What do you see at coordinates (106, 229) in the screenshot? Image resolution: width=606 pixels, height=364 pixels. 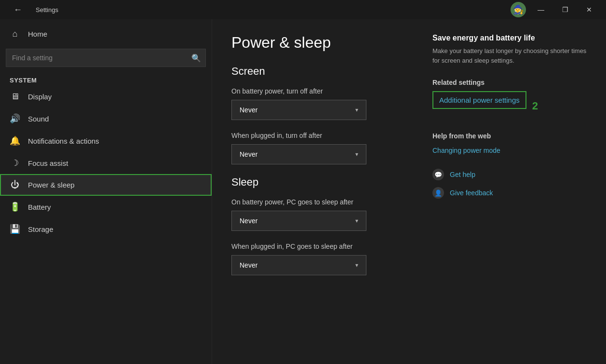 I see `sidebar-item-storage: 💾 Storage` at bounding box center [106, 229].